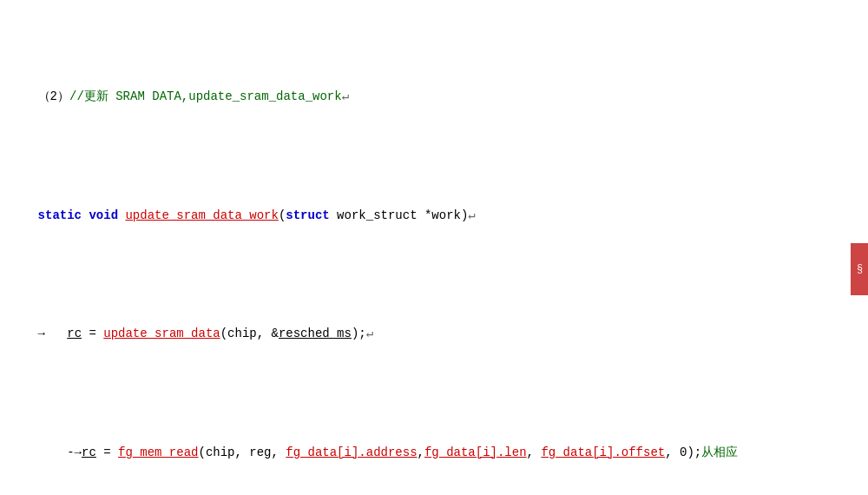  I want to click on comment-mem: 从相应, so click(720, 452).